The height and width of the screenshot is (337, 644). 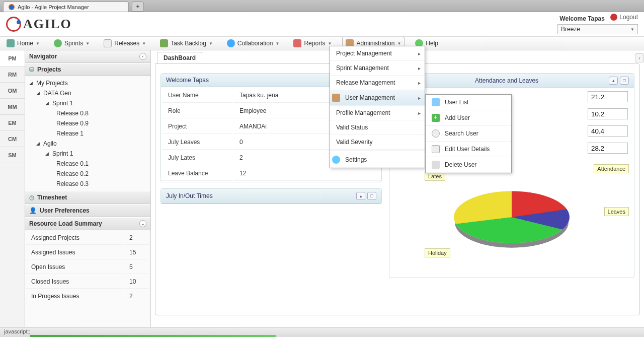 I want to click on tree-agilo: ◢Agilo, so click(x=88, y=144).